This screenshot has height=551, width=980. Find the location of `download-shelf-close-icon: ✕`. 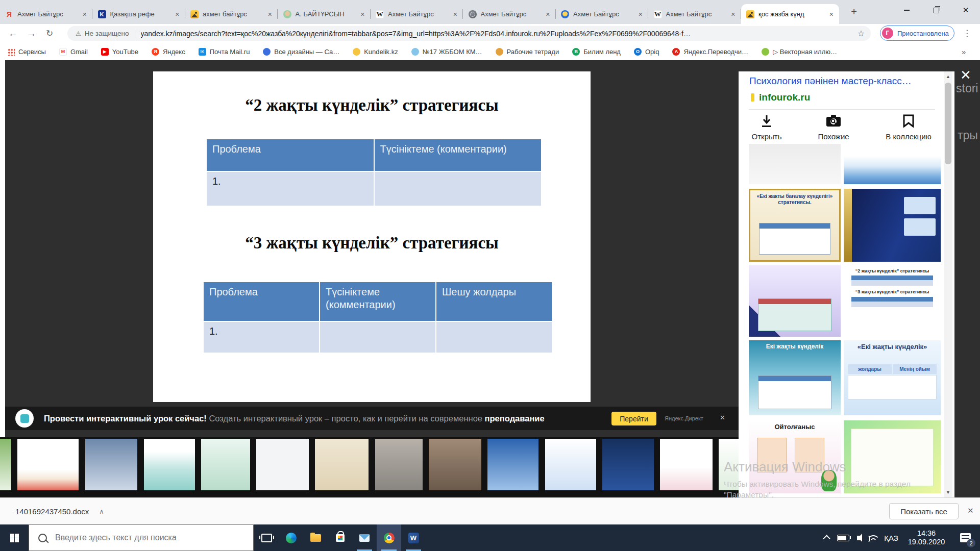

download-shelf-close-icon: ✕ is located at coordinates (971, 511).